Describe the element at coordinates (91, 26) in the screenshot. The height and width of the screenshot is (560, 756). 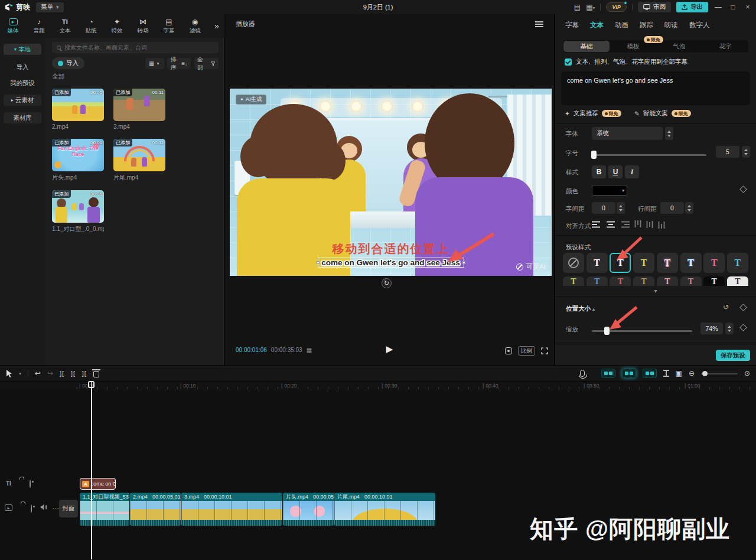
I see `tab-sticker: ◔贴纸` at that location.